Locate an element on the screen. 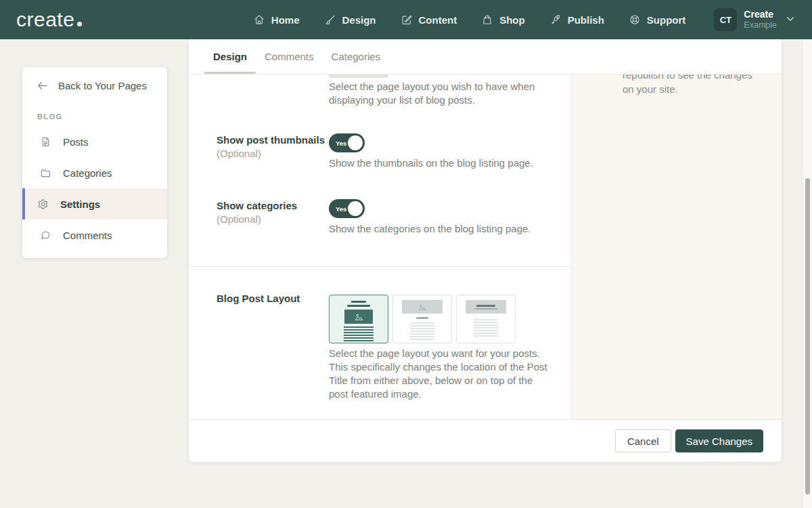 Image resolution: width=812 pixels, height=508 pixels. top-navigation-bar: create Home Design Content Shop Publish … is located at coordinates (406, 20).